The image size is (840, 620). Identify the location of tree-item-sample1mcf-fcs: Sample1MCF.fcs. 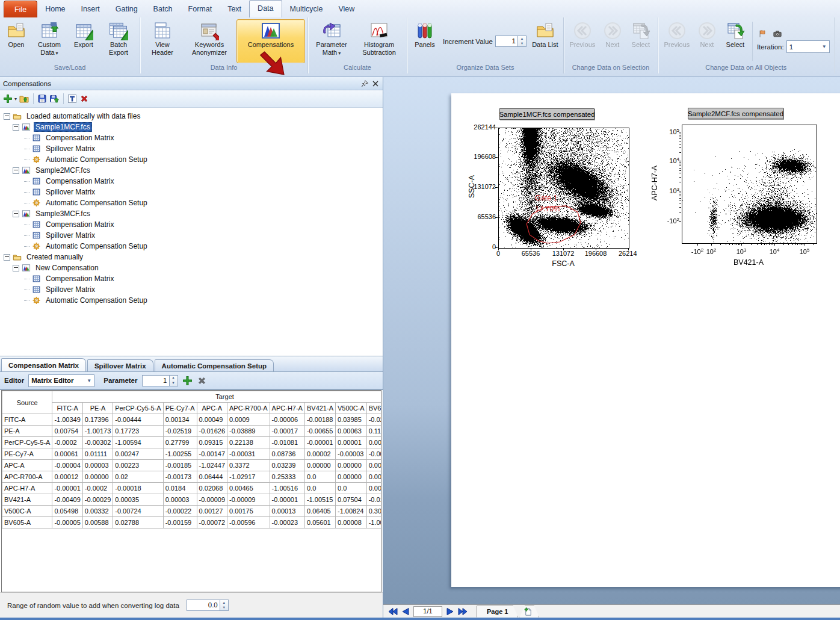
(191, 127).